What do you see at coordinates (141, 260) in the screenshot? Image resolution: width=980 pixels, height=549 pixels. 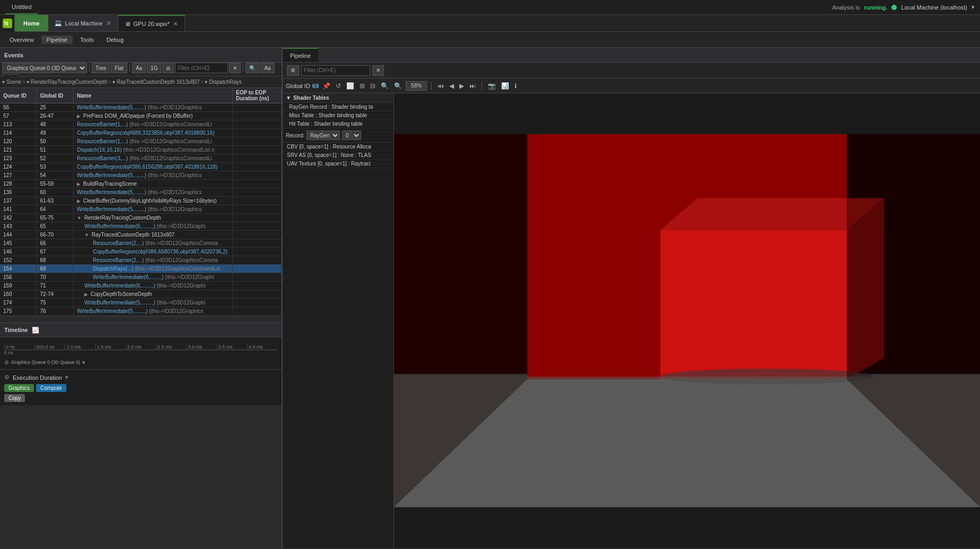 I see `table-row: 15268ResourceBarrier(2,...) {this->ID3D1…` at bounding box center [141, 260].